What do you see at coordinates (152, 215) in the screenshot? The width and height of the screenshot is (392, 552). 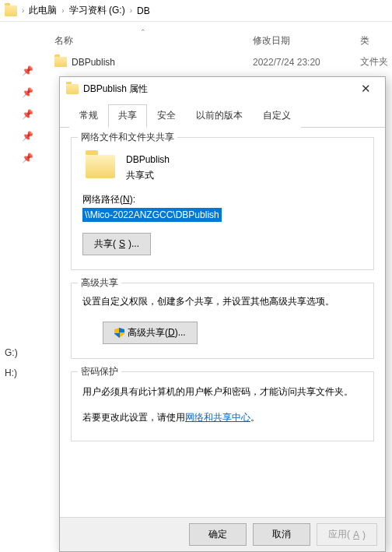 I see `network-path-value: \\Mico-2022ANZGCC\DBPublish` at bounding box center [152, 215].